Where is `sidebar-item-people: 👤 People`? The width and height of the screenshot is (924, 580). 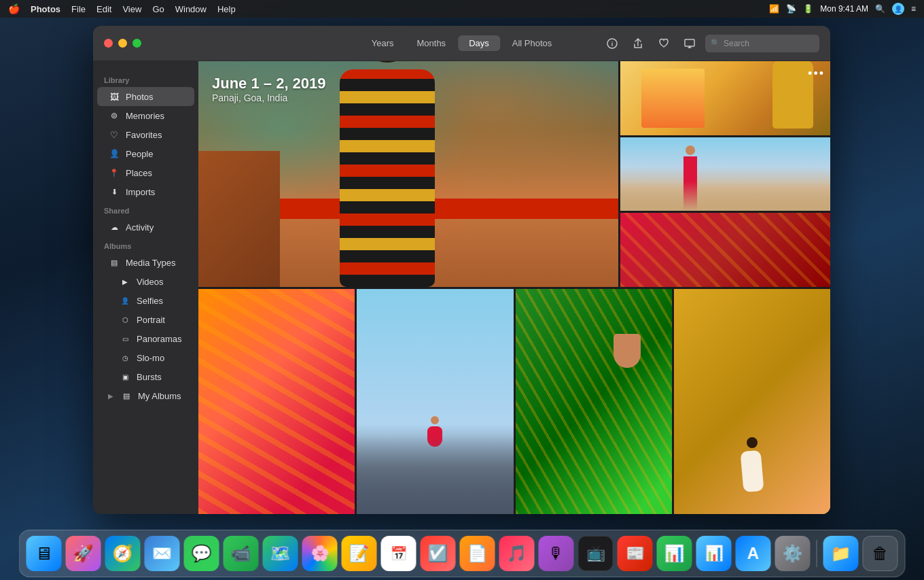 sidebar-item-people: 👤 People is located at coordinates (145, 154).